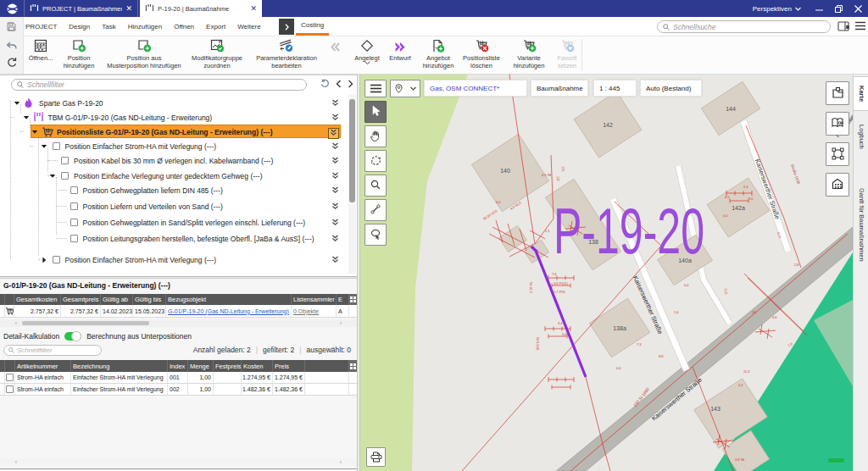  What do you see at coordinates (117, 300) in the screenshot?
I see `column-header-g-ltig-ab: Gültig ab` at bounding box center [117, 300].